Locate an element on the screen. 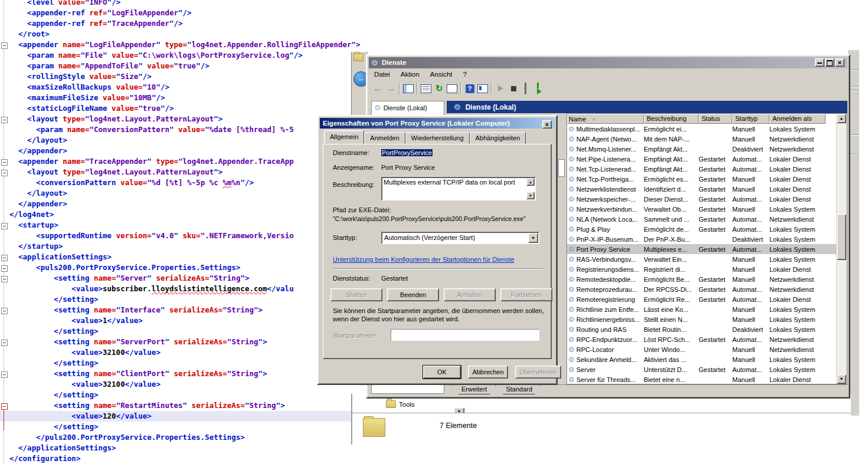  view-tab-erweitert: Erweitert is located at coordinates (474, 390).